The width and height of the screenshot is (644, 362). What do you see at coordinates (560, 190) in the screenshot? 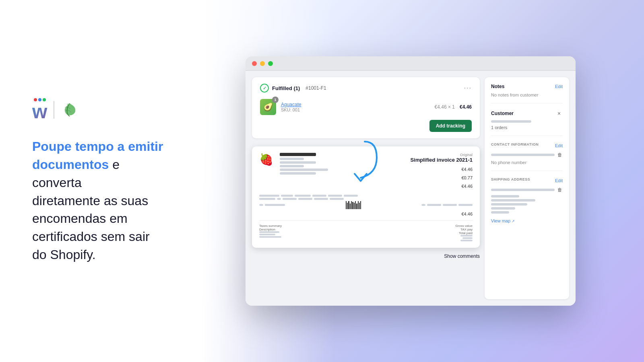
I see `shipping-delete-icon: 🗑` at bounding box center [560, 190].